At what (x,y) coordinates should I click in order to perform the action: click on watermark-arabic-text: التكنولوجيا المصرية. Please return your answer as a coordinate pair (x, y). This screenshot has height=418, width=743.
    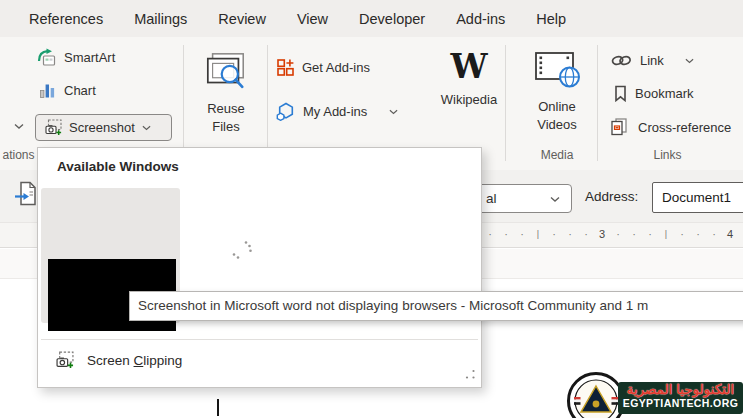
    Looking at the image, I should click on (680, 390).